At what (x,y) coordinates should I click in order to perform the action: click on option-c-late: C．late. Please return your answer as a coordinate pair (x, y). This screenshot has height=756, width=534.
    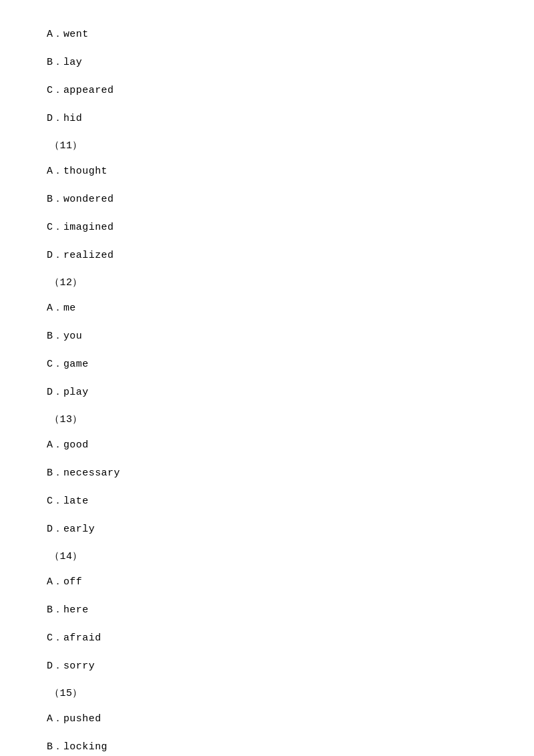
    Looking at the image, I should click on (267, 502).